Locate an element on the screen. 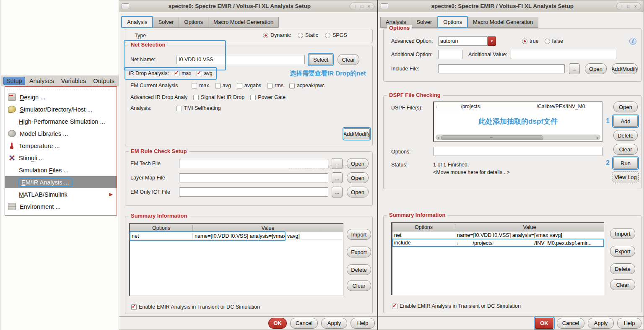 The width and height of the screenshot is (644, 330). maximize-icon: □ is located at coordinates (362, 6).